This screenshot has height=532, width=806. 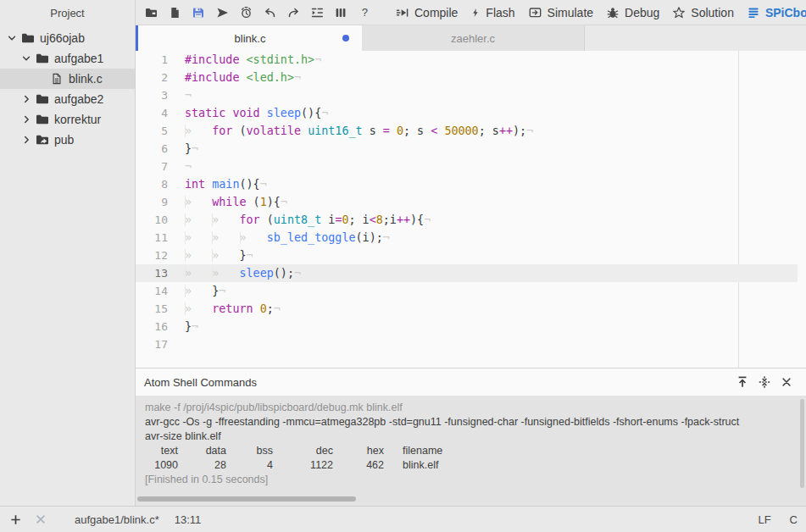 I want to click on line-number: 16, so click(x=152, y=327).